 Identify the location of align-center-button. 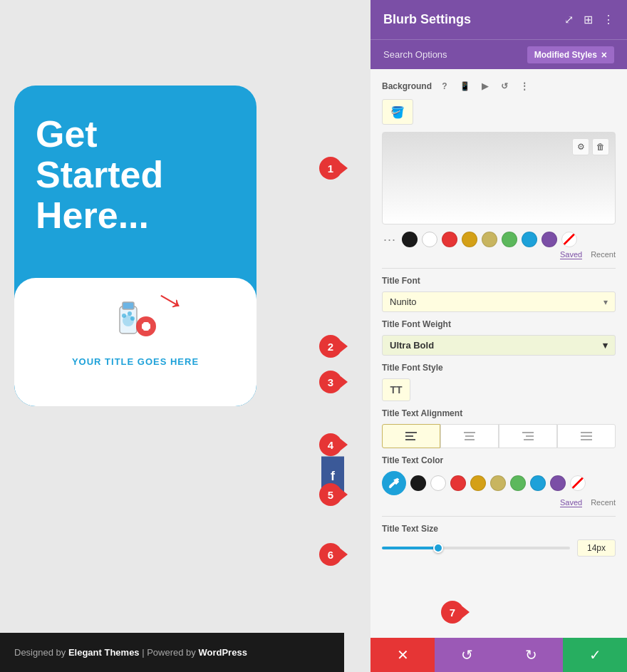
(470, 436).